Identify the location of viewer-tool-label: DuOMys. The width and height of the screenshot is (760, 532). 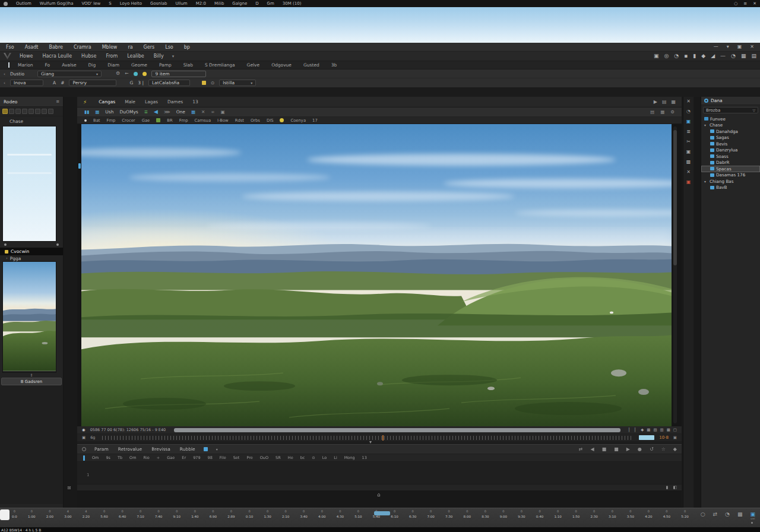
(129, 112).